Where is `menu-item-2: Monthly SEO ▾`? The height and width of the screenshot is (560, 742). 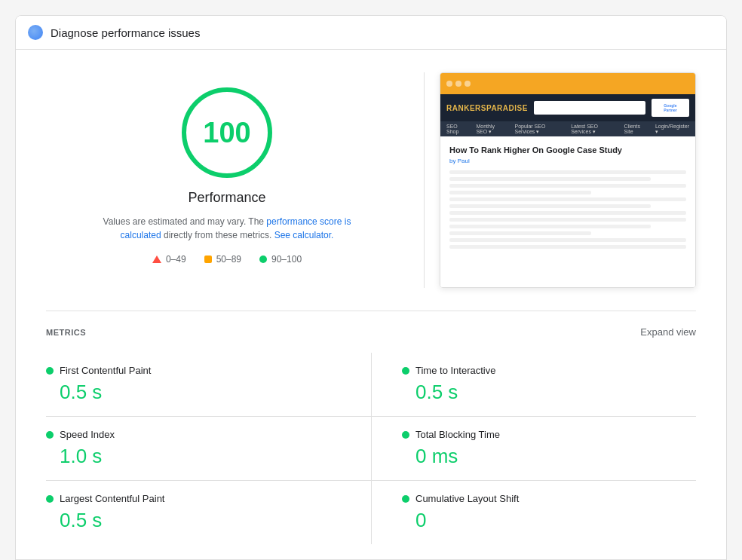
menu-item-2: Monthly SEO ▾ is located at coordinates (490, 130).